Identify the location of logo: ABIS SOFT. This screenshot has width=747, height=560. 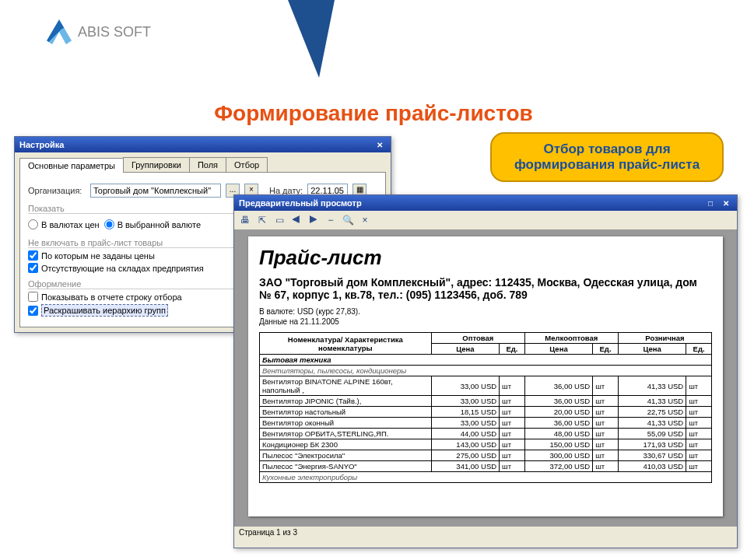
(99, 32).